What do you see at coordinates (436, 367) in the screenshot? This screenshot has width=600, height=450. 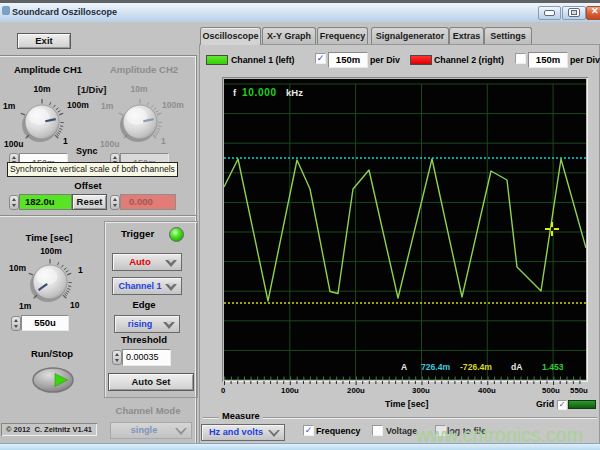 I see `svg-text: 726.4m` at bounding box center [436, 367].